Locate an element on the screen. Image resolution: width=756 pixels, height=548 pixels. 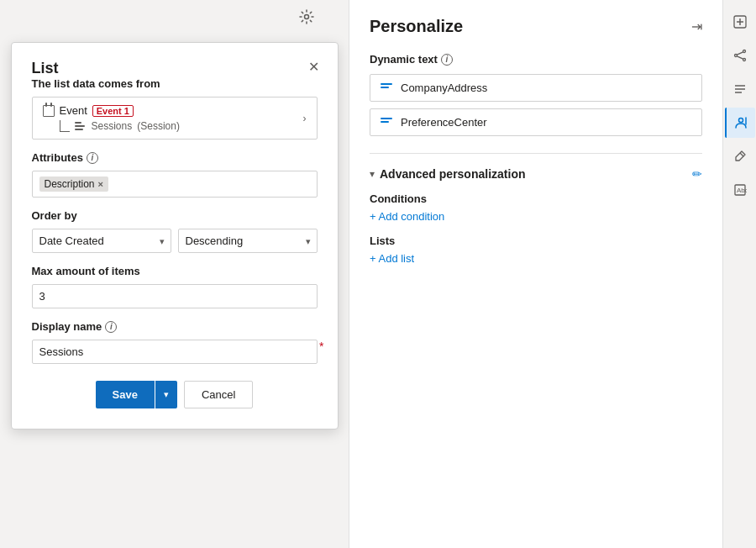
list-data-label: The list data comes from is located at coordinates (175, 84).